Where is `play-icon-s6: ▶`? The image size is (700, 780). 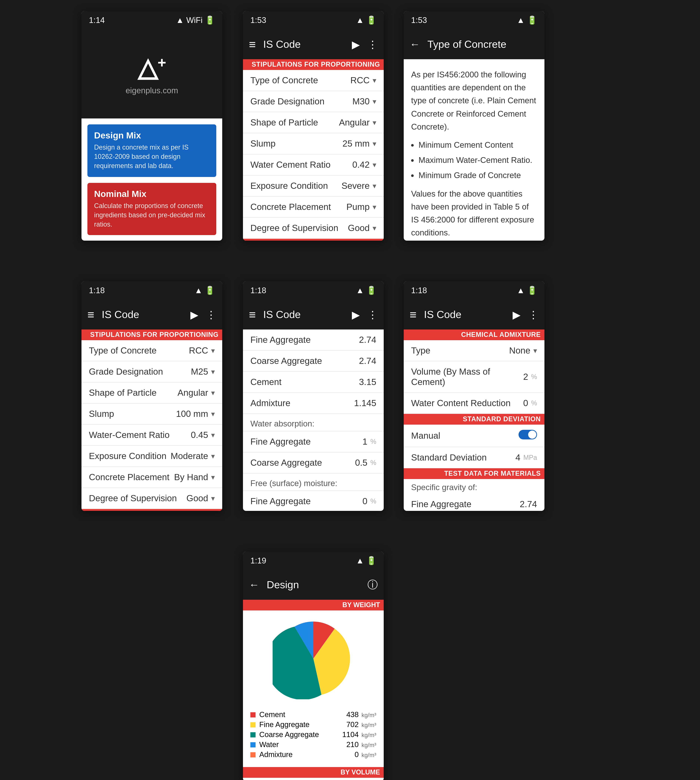
play-icon-s6: ▶ is located at coordinates (517, 314).